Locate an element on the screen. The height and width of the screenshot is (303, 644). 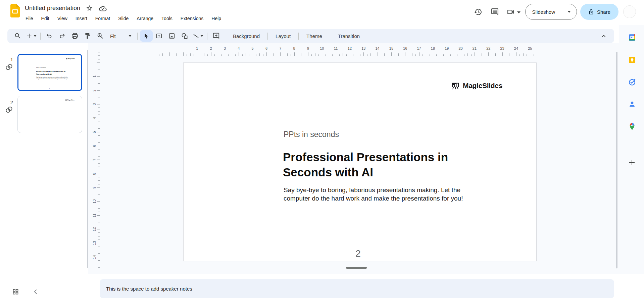
tasks-icon is located at coordinates (632, 82).